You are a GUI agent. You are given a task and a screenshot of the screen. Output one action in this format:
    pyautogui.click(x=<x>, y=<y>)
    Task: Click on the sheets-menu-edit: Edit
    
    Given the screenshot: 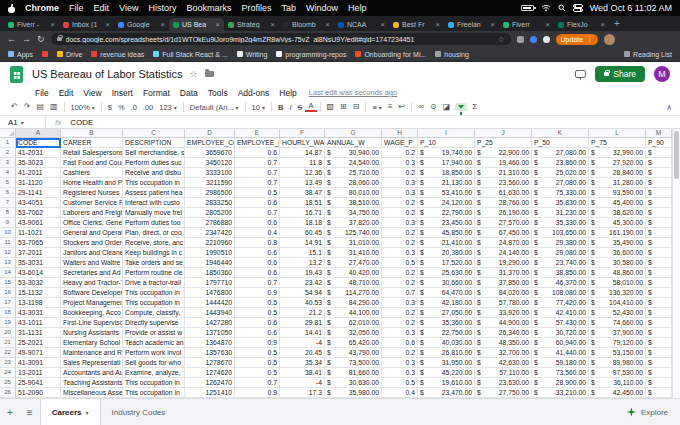 What is the action you would take?
    pyautogui.click(x=66, y=93)
    